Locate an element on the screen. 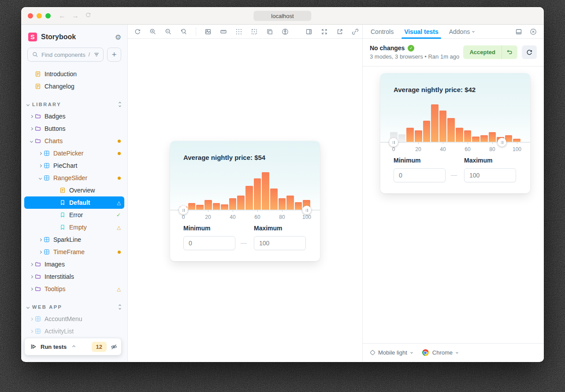 The height and width of the screenshot is (392, 565). create-story-button: + is located at coordinates (114, 55).